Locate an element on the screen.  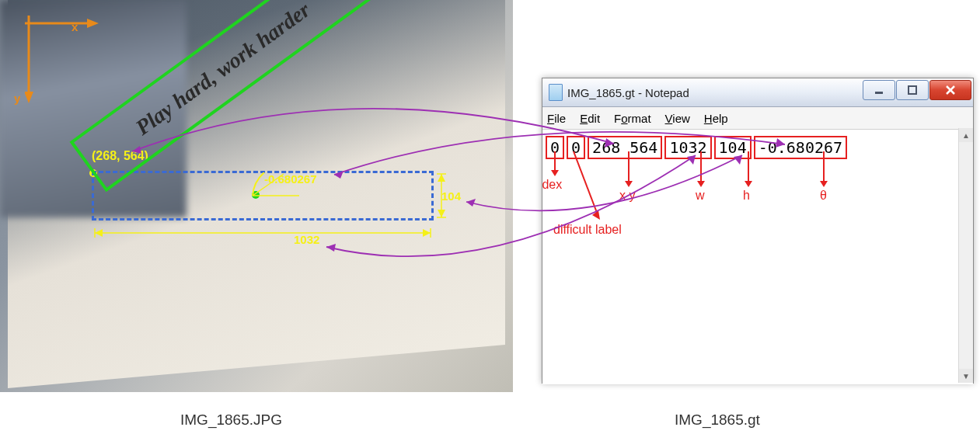
menubar: File Edit Format View Help is located at coordinates (758, 118).